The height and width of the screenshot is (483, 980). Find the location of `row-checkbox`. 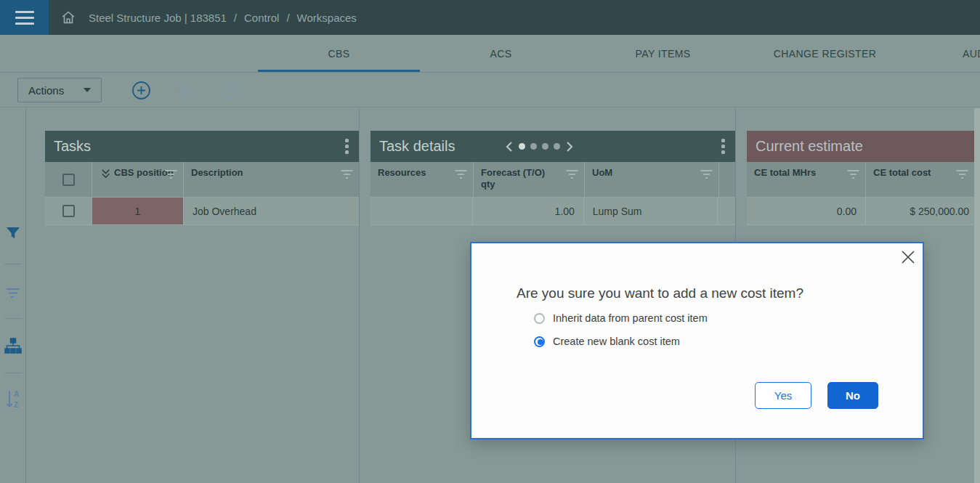

row-checkbox is located at coordinates (68, 211).